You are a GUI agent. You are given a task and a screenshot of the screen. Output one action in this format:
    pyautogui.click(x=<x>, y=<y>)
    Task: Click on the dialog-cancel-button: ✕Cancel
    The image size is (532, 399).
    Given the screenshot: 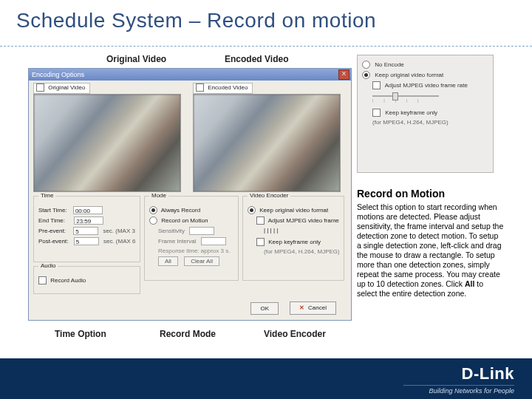 What is the action you would take?
    pyautogui.click(x=313, y=308)
    